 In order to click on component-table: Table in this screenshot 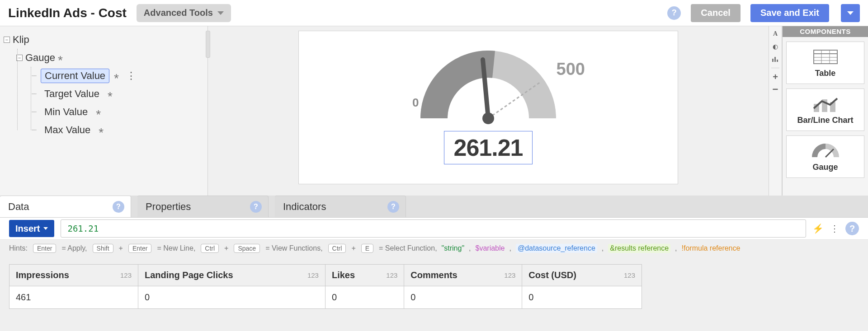, I will do `click(826, 63)`.